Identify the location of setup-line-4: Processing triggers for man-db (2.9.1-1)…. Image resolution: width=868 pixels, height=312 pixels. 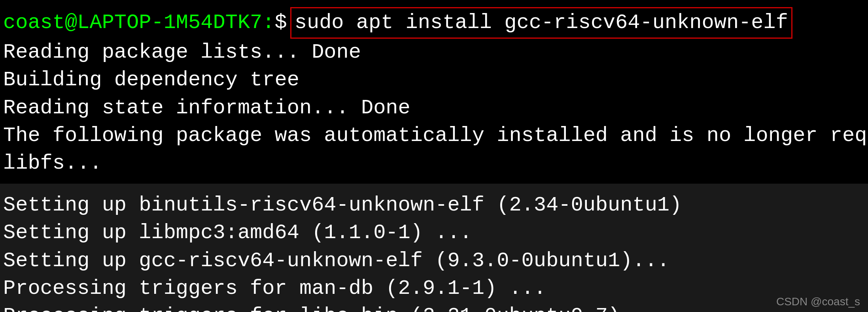
(436, 289).